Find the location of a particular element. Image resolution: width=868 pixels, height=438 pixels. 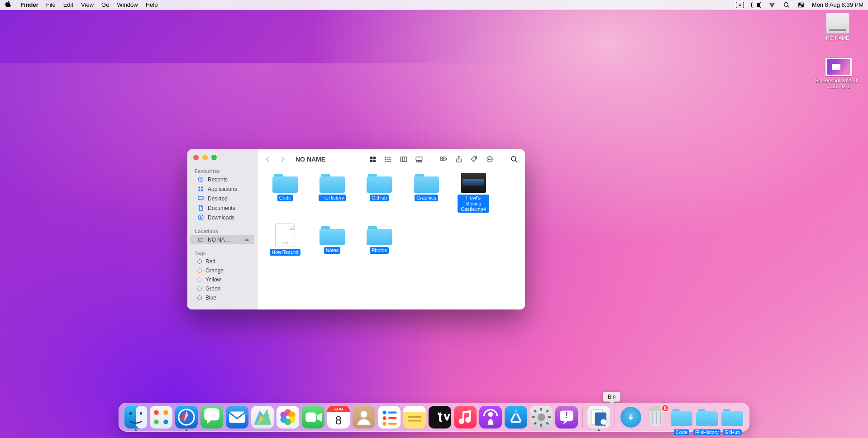

sidebar-tag-red: Red is located at coordinates (222, 262).